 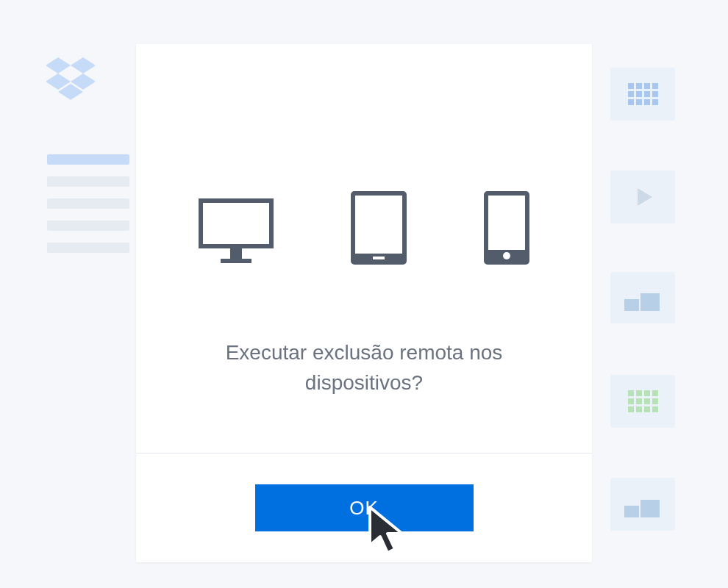 I want to click on modal-footer: OK, so click(x=364, y=508).